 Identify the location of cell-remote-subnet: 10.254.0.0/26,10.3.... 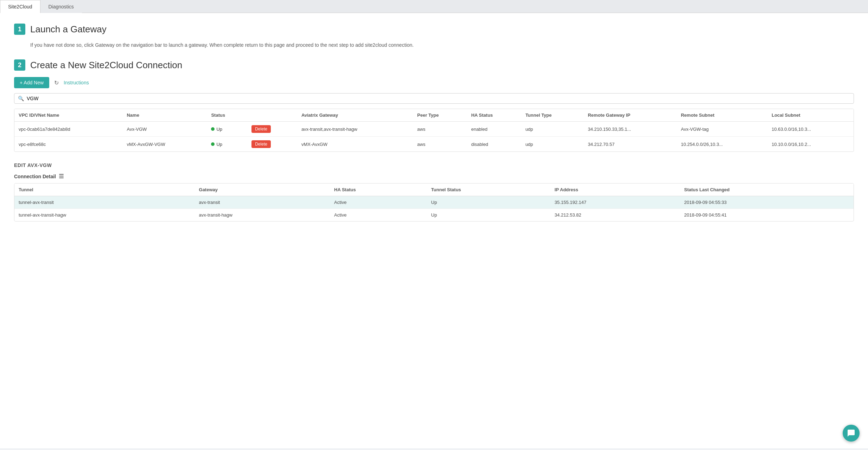
(722, 144).